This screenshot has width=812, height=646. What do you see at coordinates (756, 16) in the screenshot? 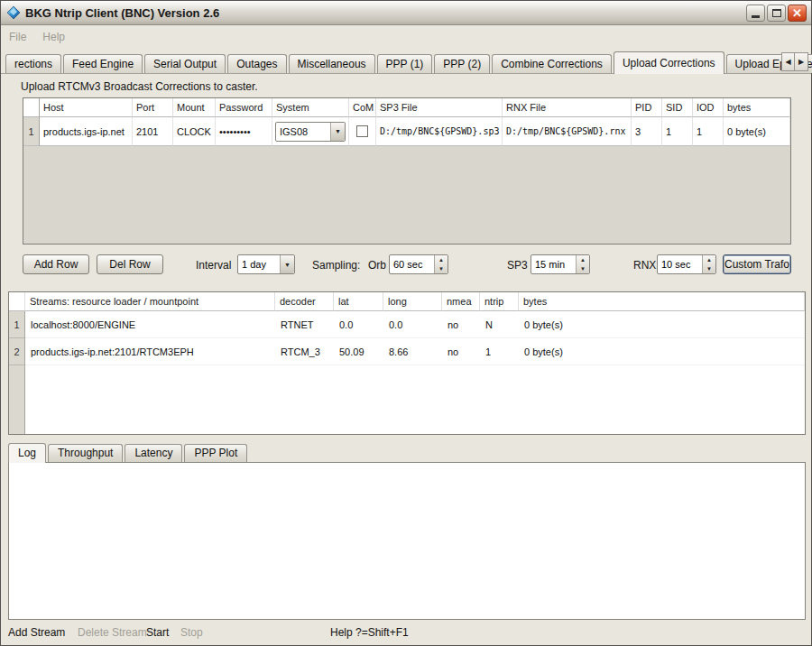
I see `minimize-icon` at bounding box center [756, 16].